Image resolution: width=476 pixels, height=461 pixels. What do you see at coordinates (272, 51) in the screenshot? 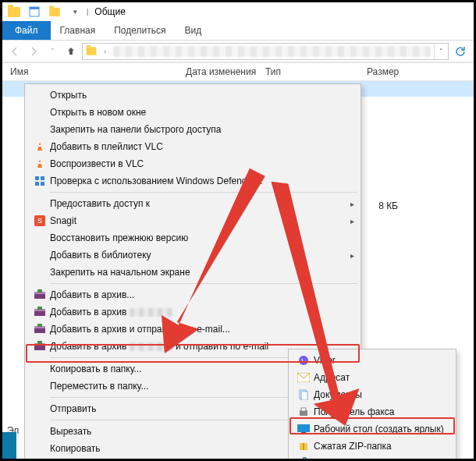
I see `path-masked` at bounding box center [272, 51].